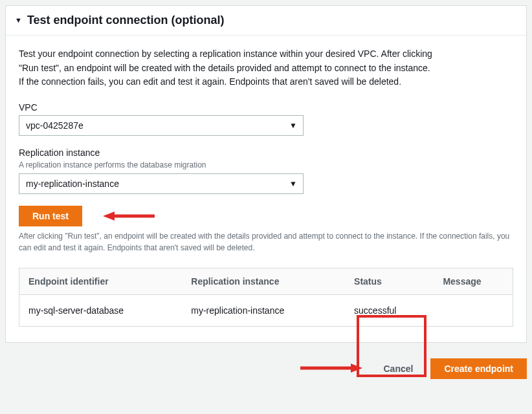 The image size is (532, 414). What do you see at coordinates (473, 282) in the screenshot?
I see `th-message: Message` at bounding box center [473, 282].